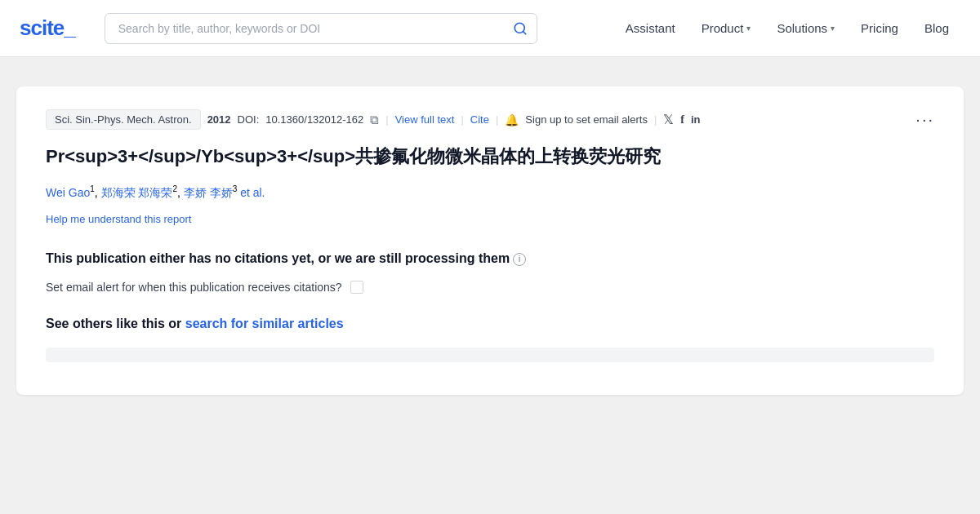 The image size is (980, 514). I want to click on solutions-chevron-icon: ▾, so click(833, 28).